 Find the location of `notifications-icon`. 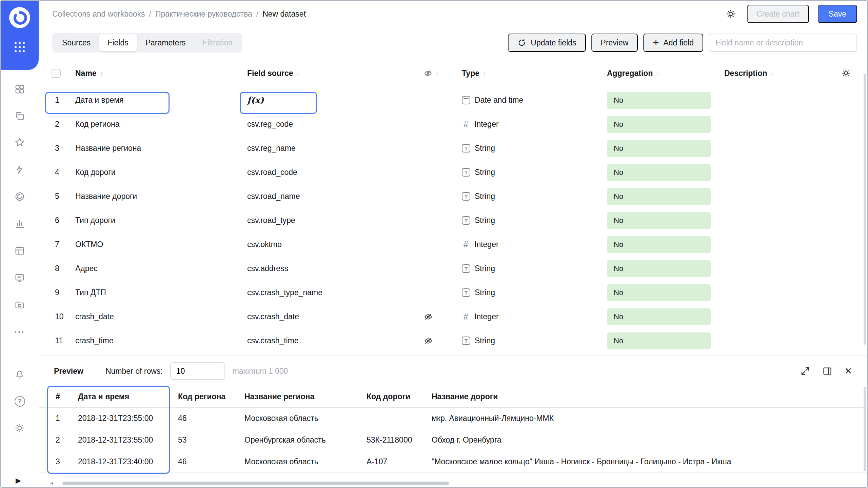

notifications-icon is located at coordinates (20, 375).